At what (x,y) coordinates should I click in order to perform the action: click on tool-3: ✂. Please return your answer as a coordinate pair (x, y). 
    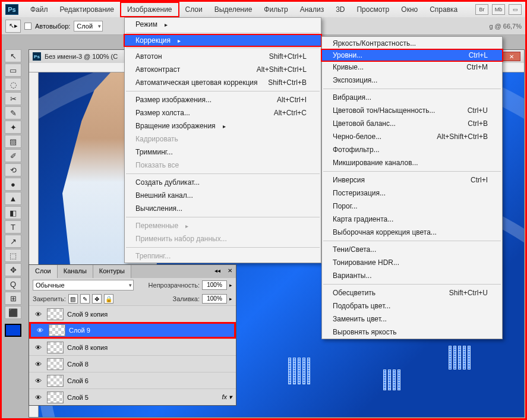
    Looking at the image, I should click on (13, 99).